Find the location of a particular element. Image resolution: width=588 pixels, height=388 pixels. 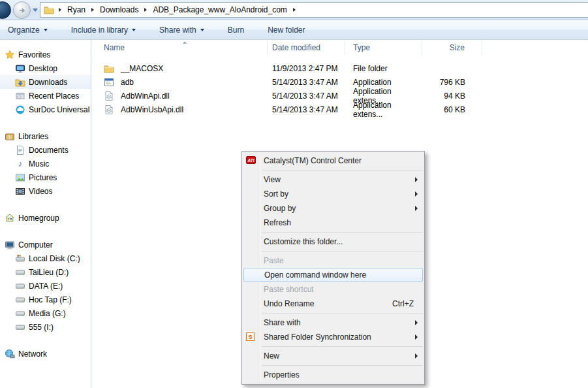

sidebar-item-homegroup: Homegroup is located at coordinates (46, 218).